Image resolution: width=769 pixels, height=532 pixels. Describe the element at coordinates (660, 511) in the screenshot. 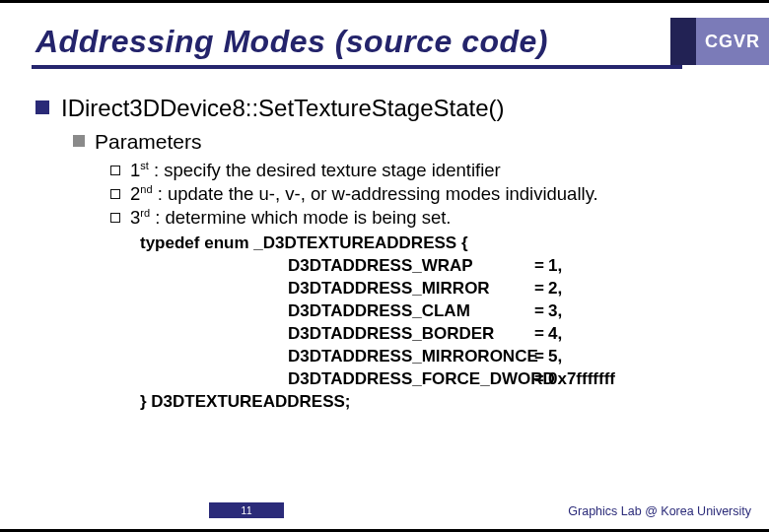

I see `footer-text: Graphics Lab @ Korea University` at that location.